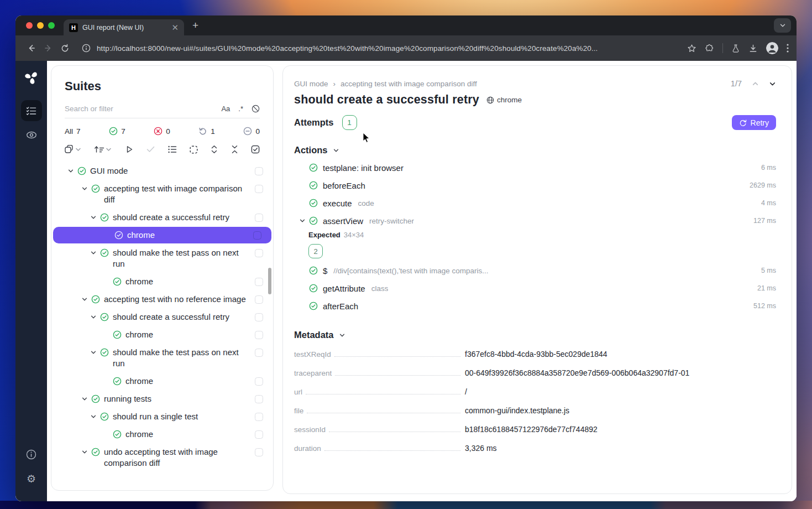  I want to click on tree-scrollbar, so click(270, 281).